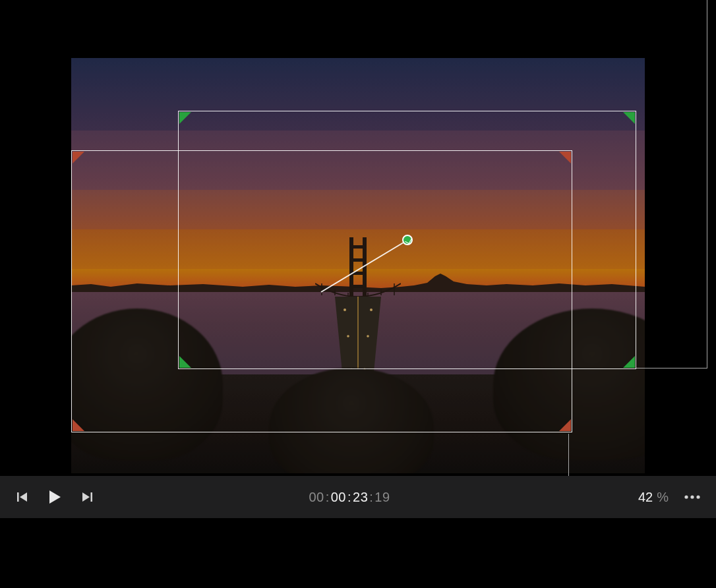 This screenshot has height=588, width=716. What do you see at coordinates (692, 497) in the screenshot?
I see `more-options-button` at bounding box center [692, 497].